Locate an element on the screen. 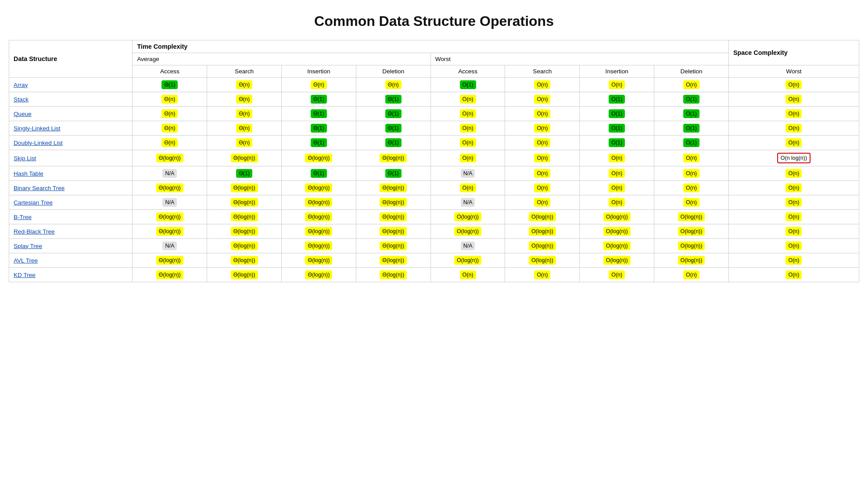 The height and width of the screenshot is (482, 868). ds-name-cell: Stack is located at coordinates (71, 99).